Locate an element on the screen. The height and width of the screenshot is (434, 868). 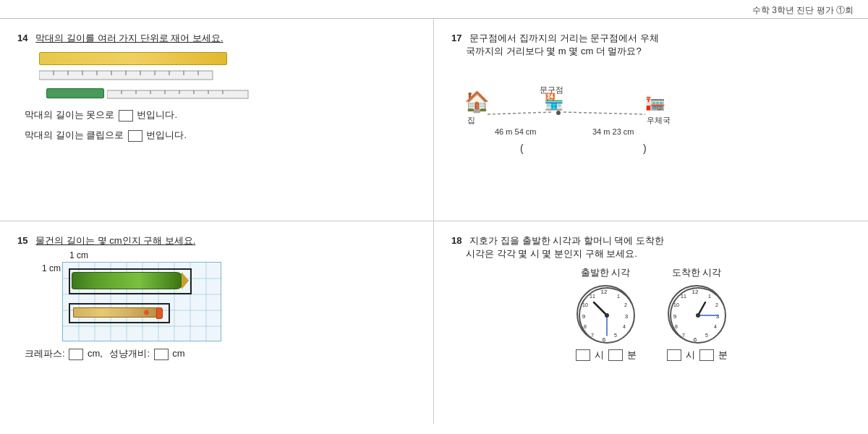
pencil-dot is located at coordinates (146, 312).